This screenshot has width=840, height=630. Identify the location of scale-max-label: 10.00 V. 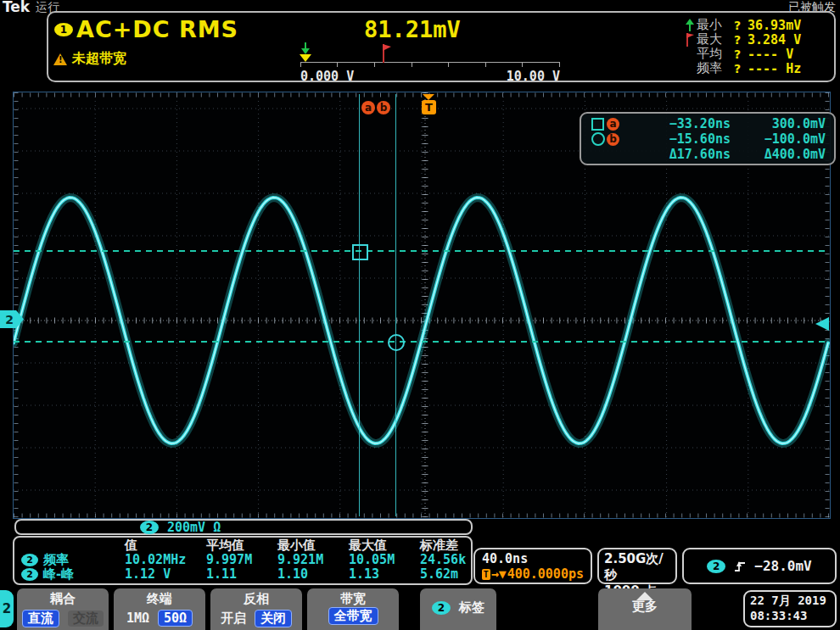
(533, 76).